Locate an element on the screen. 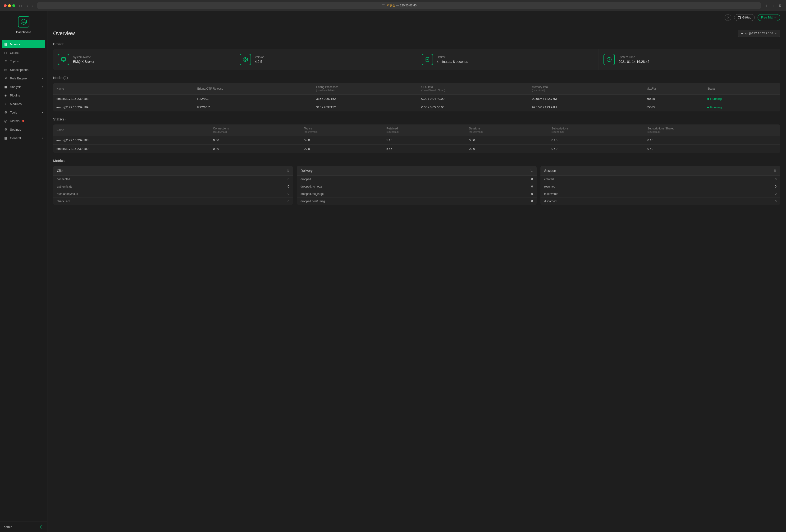  sidebar-item-label: General is located at coordinates (16, 138).